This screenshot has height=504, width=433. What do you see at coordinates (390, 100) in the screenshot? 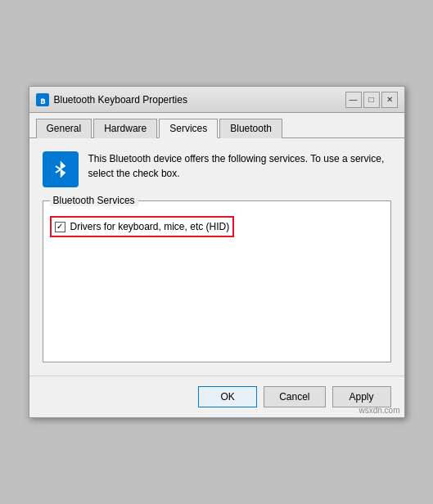
I see `close-button: ✕` at bounding box center [390, 100].